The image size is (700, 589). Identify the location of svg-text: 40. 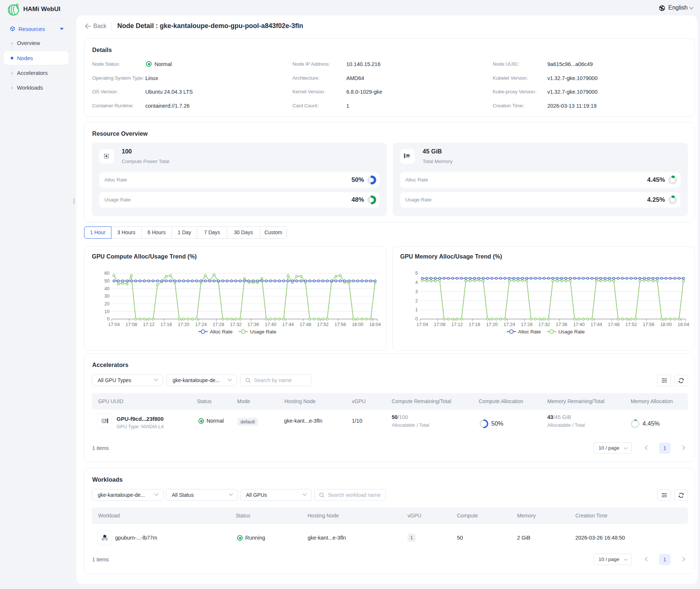
(107, 289).